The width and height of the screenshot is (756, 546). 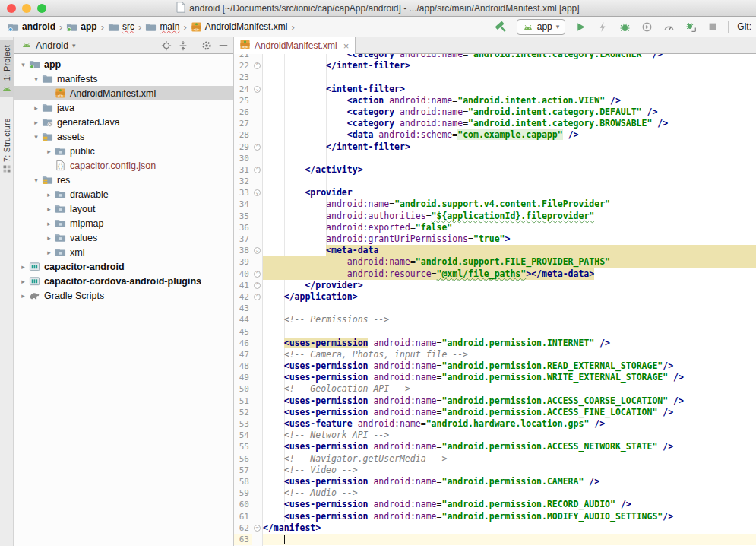 What do you see at coordinates (183, 46) in the screenshot?
I see `collapse-all-button` at bounding box center [183, 46].